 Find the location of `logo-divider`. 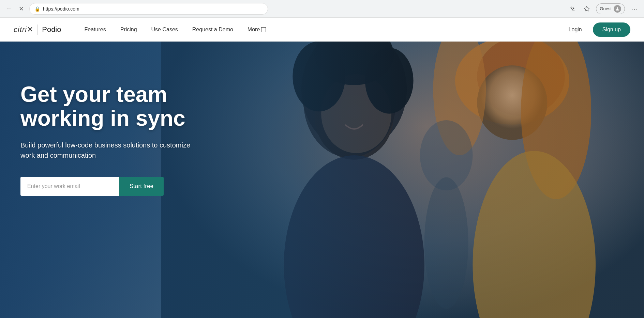

logo-divider is located at coordinates (38, 30).